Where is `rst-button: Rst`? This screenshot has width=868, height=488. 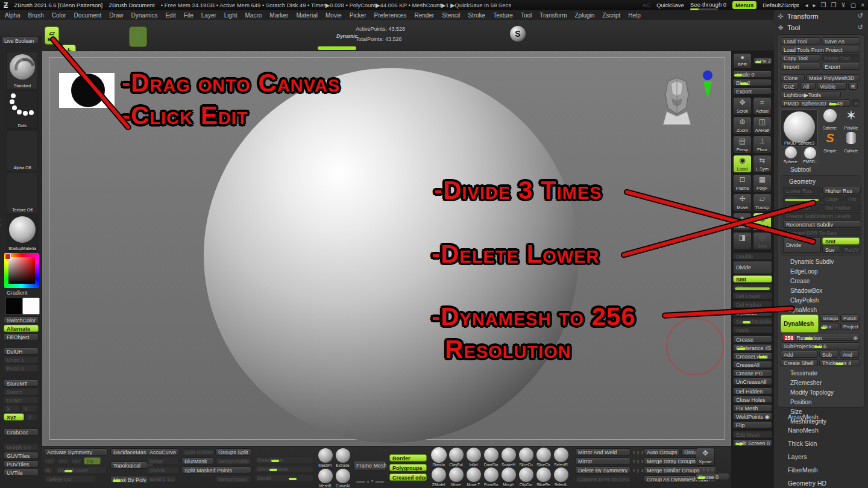
rst-button: Rst is located at coordinates (852, 199).